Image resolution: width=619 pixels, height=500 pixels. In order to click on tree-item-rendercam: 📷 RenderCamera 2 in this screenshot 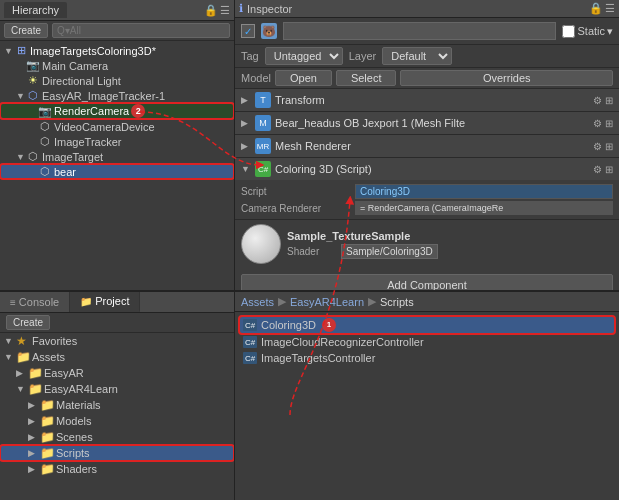, I will do `click(117, 111)`.